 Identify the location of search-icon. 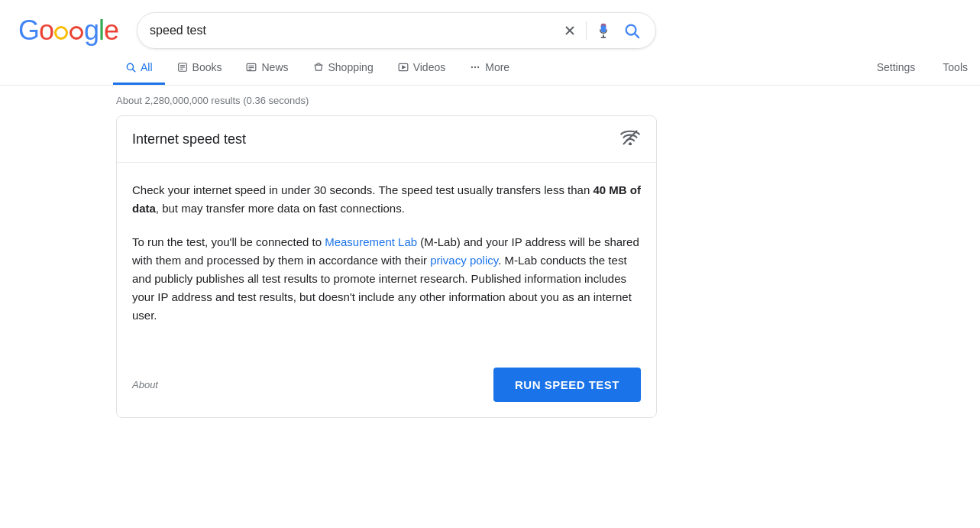
(632, 31).